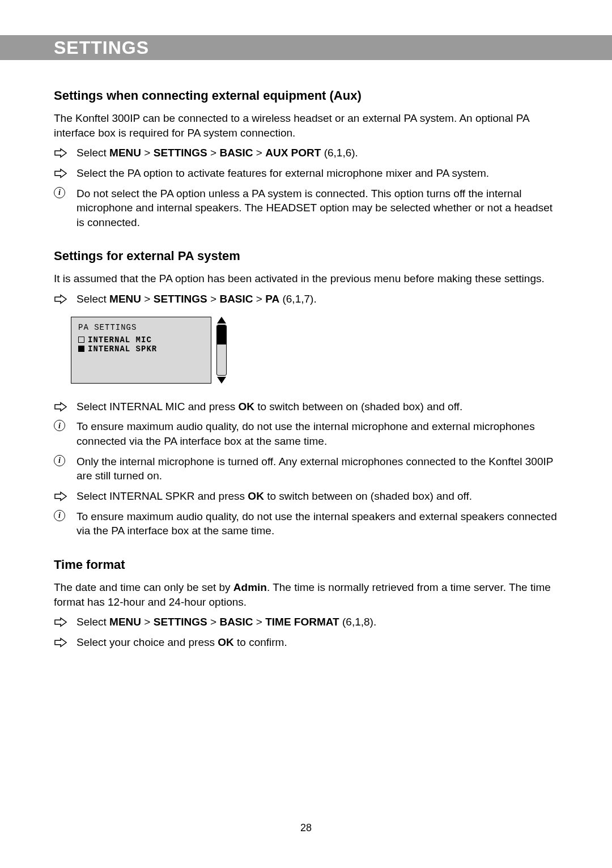 Image resolution: width=612 pixels, height=868 pixels. Describe the element at coordinates (82, 349) in the screenshot. I see `checkbox-filled-icon` at that location.